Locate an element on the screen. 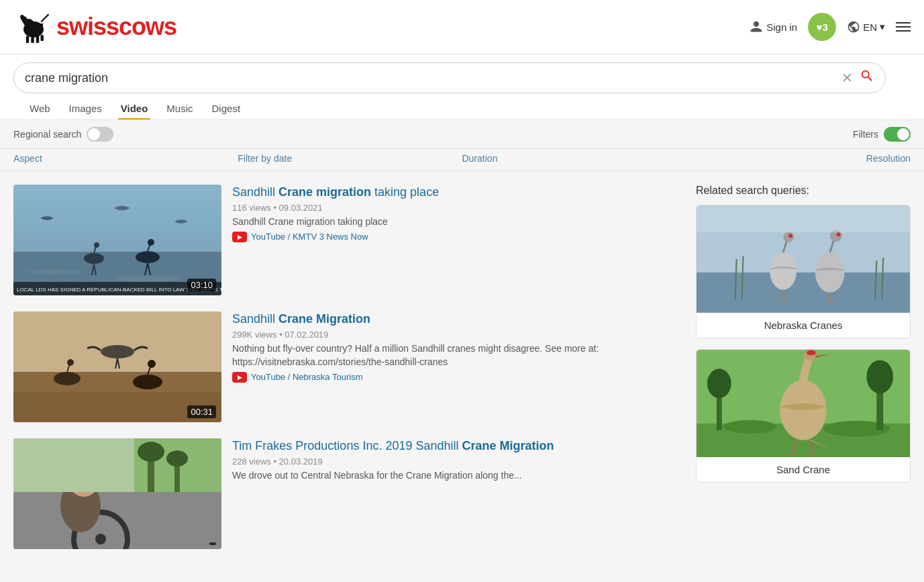 This screenshot has width=924, height=582. video-date: 20.03.2019 is located at coordinates (301, 462).